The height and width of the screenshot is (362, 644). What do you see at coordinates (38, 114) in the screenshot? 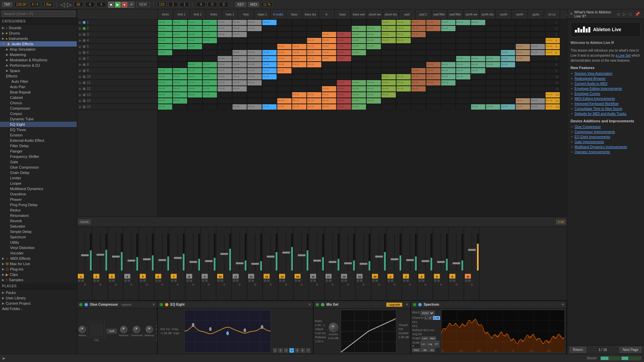
I see `subitem-corpus: Corpus` at bounding box center [38, 114].